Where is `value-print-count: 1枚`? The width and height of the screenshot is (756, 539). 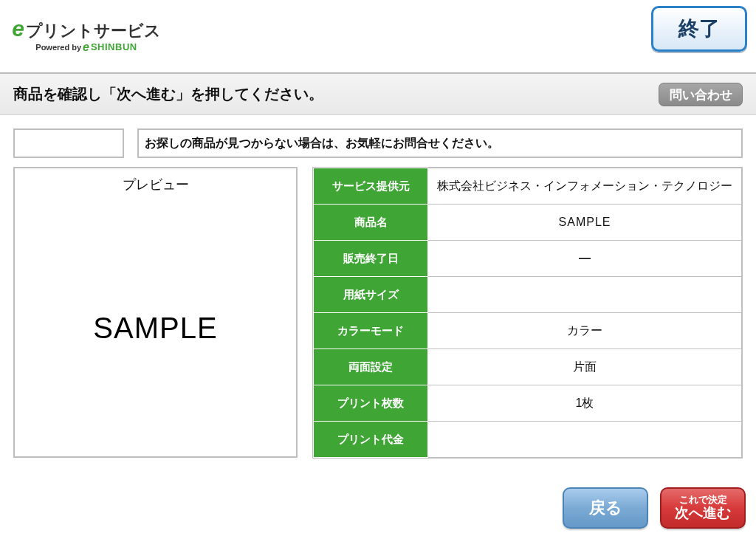
value-print-count: 1枚 is located at coordinates (585, 403).